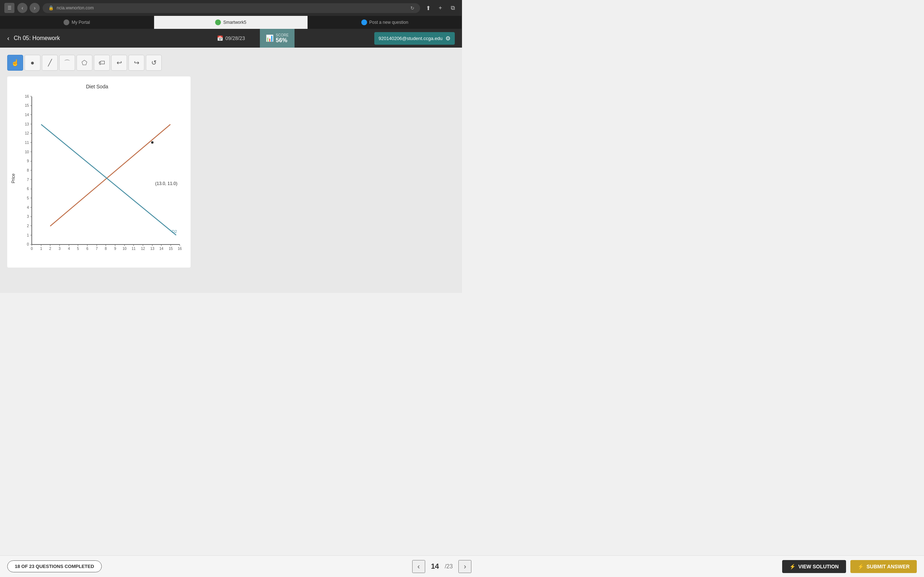 The width and height of the screenshot is (924, 577). I want to click on tab-my-portal-label: My Portal, so click(81, 22).